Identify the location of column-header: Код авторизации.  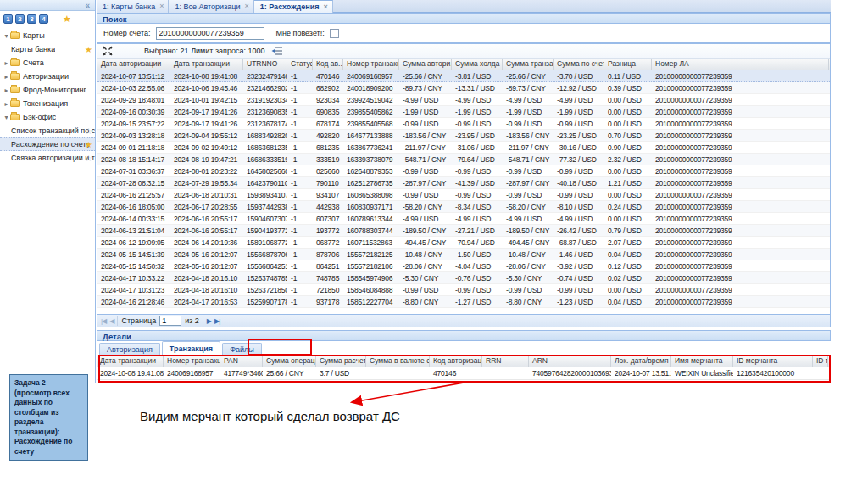
(456, 361).